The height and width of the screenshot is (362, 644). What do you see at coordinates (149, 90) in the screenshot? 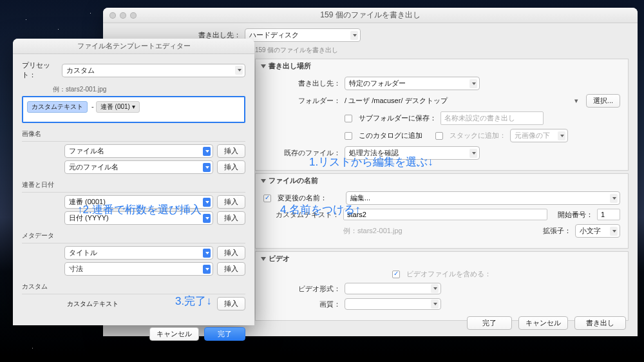
I see `editor-example: 例：stars2-001.jpg` at bounding box center [149, 90].